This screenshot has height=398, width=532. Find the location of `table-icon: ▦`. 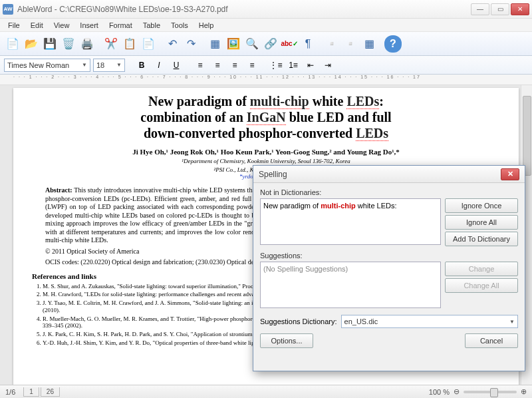

table-icon: ▦ is located at coordinates (215, 44).